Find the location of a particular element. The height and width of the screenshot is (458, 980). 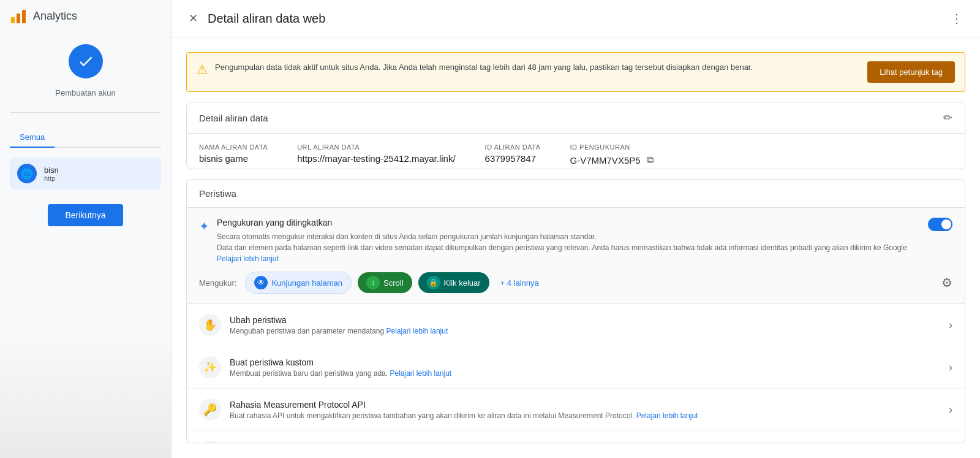

event-title-ubah: Ubah peristiwa is located at coordinates (589, 320).